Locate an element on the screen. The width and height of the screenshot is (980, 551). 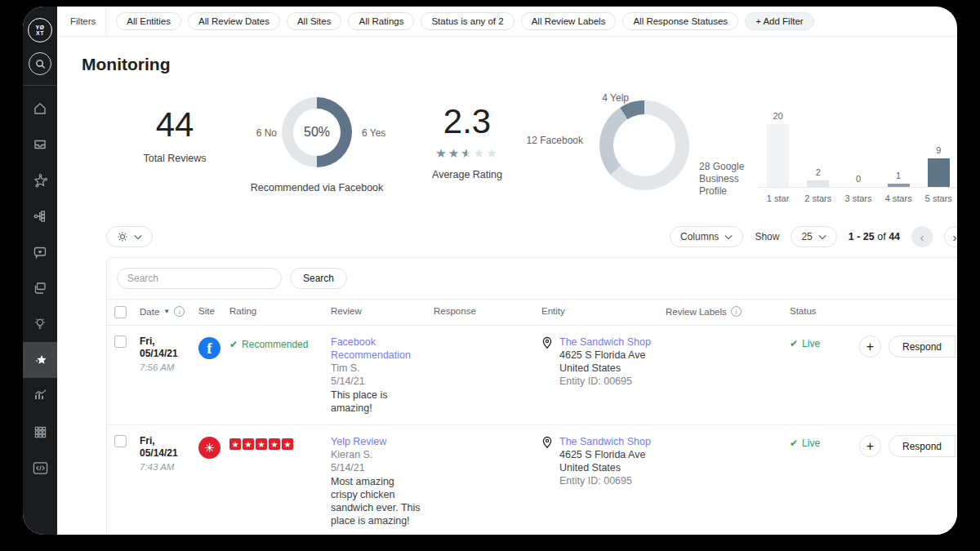
search-input is located at coordinates (199, 278).